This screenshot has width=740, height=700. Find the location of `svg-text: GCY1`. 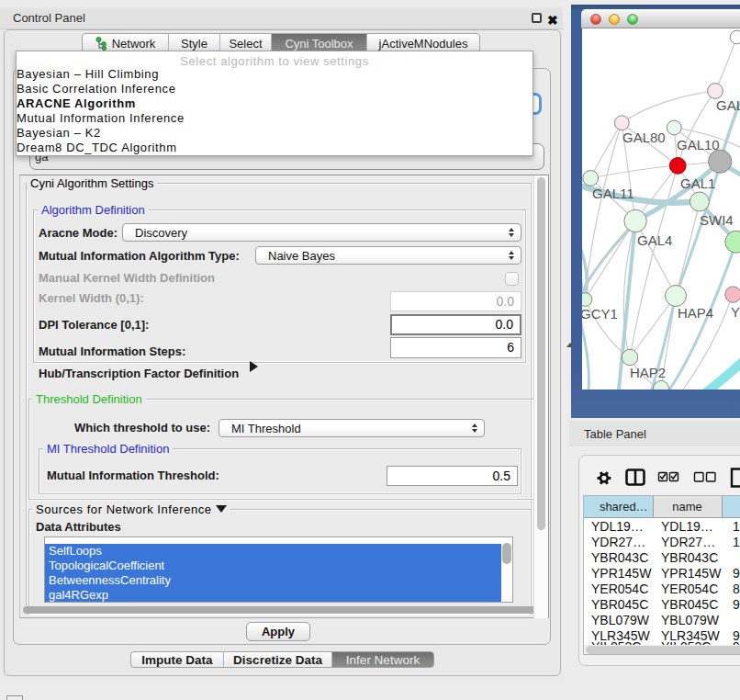

svg-text: GCY1 is located at coordinates (600, 314).